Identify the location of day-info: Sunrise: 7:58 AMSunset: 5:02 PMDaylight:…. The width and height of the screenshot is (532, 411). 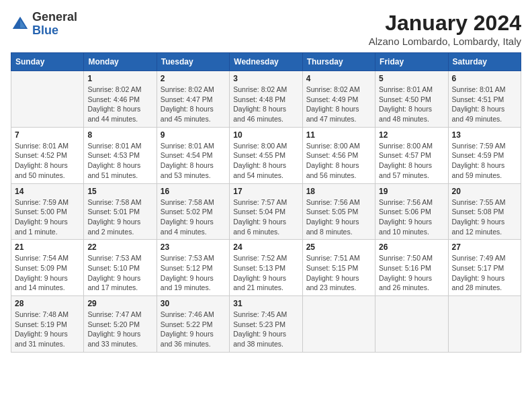
(193, 218).